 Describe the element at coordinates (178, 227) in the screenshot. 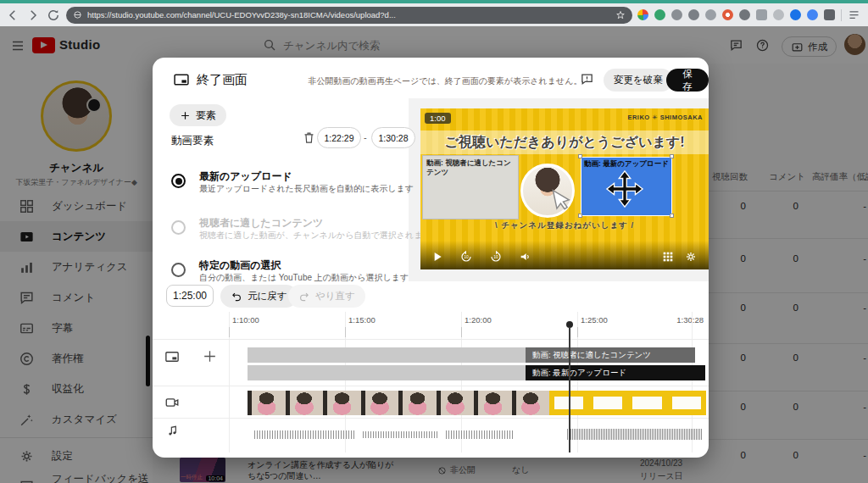

I see `radio-best-for-viewer` at that location.